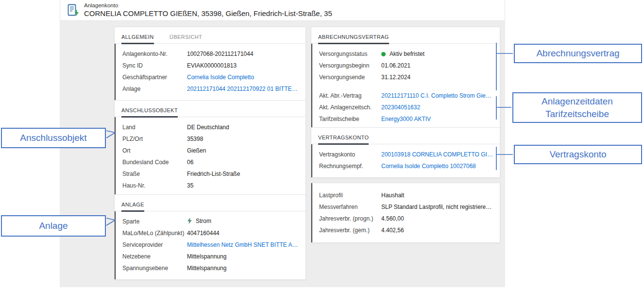  Describe the element at coordinates (154, 174) in the screenshot. I see `field-label: Straße` at that location.